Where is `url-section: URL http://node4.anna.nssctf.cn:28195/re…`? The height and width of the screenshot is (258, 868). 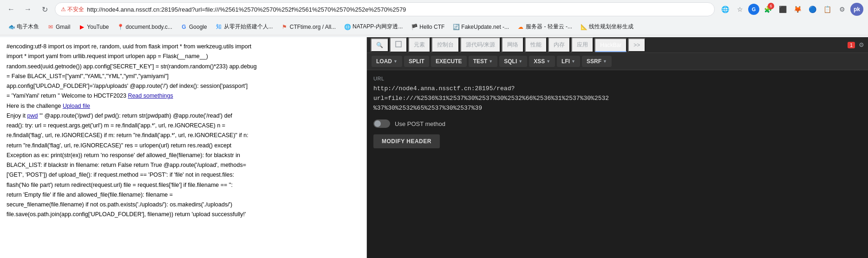 url-section: URL http://node4.anna.nssctf.cn:28195/re… is located at coordinates (618, 94).